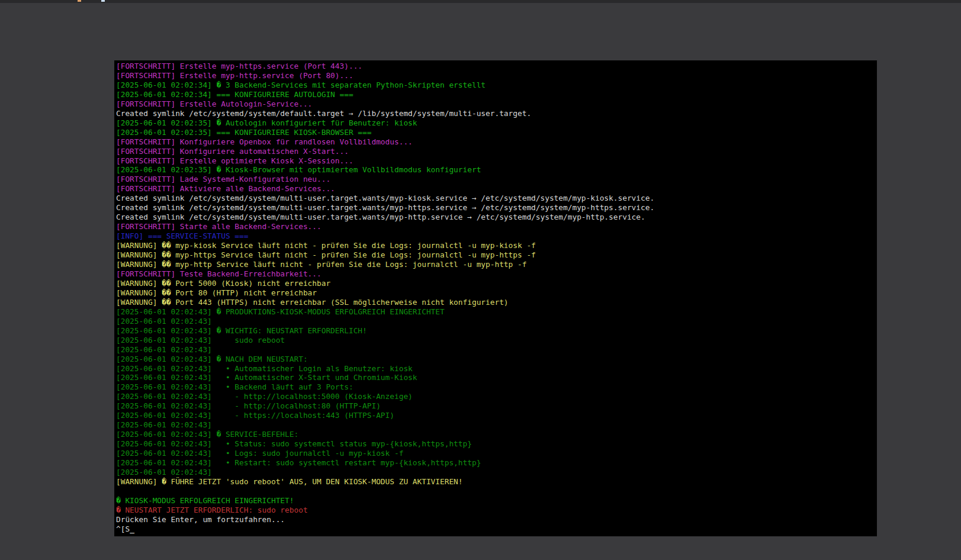  I want to click on terminal-line: [WARNUNG] �� myp-http Service läuft nich…, so click(496, 265).